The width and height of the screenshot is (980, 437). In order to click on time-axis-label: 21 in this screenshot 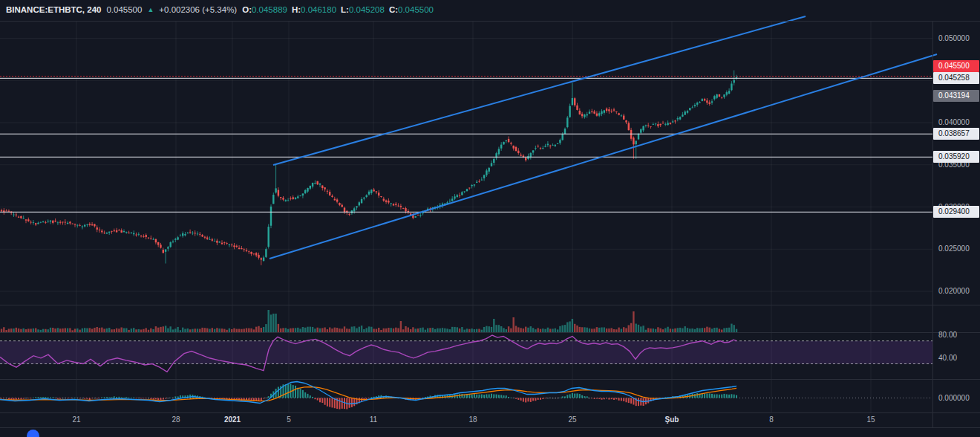, I will do `click(76, 419)`.